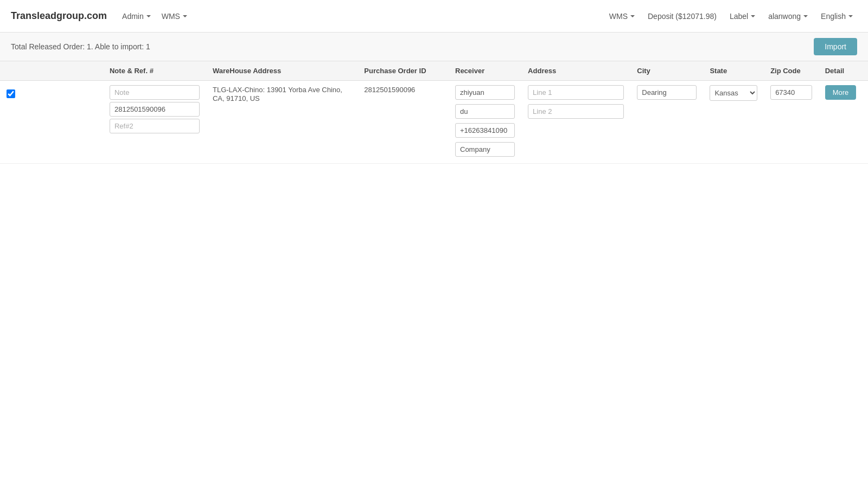 Image resolution: width=868 pixels, height=488 pixels. I want to click on wms-left-caret-icon, so click(185, 16).